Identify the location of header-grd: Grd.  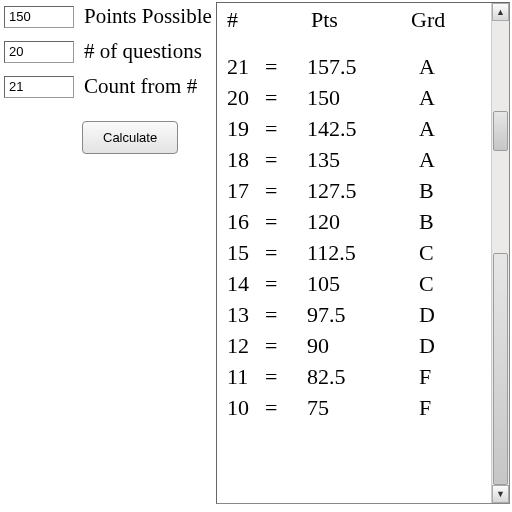
(428, 20).